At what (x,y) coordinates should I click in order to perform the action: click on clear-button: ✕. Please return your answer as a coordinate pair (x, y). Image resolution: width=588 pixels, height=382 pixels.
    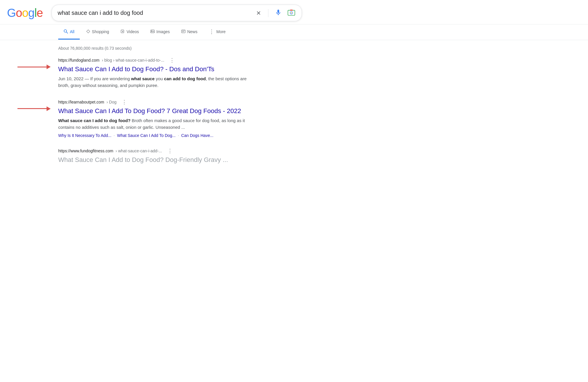
    Looking at the image, I should click on (258, 13).